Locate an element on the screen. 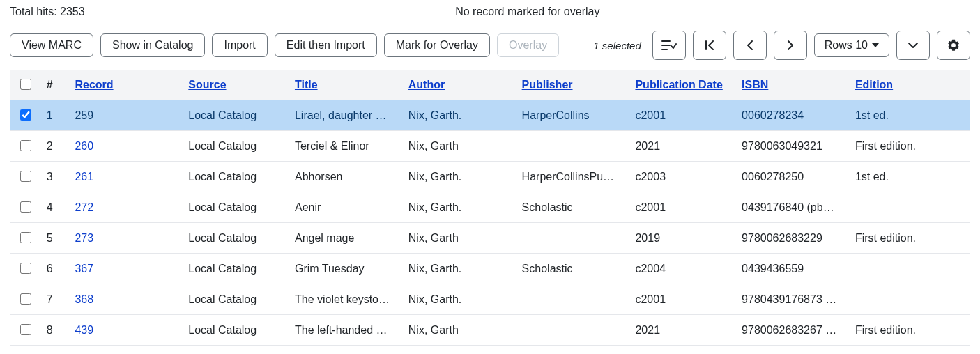 The image size is (980, 354). table-row: 6367Local CatalogGrim TuesdayNix, Garth.… is located at coordinates (490, 269).